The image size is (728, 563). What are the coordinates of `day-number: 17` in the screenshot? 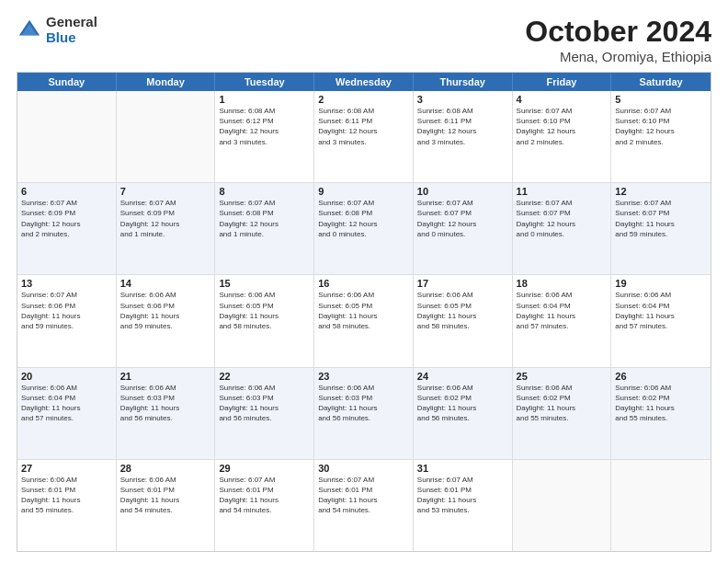 It's located at (463, 283).